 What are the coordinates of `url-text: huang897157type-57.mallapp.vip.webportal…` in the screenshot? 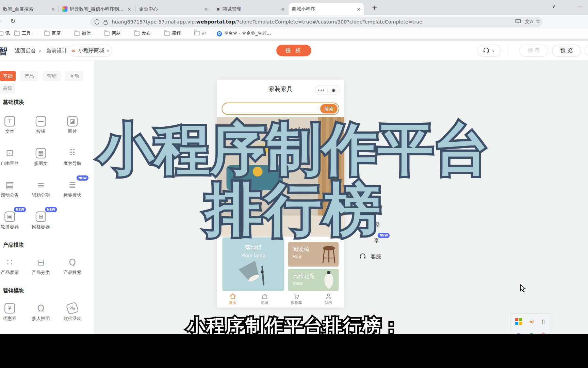 It's located at (267, 22).